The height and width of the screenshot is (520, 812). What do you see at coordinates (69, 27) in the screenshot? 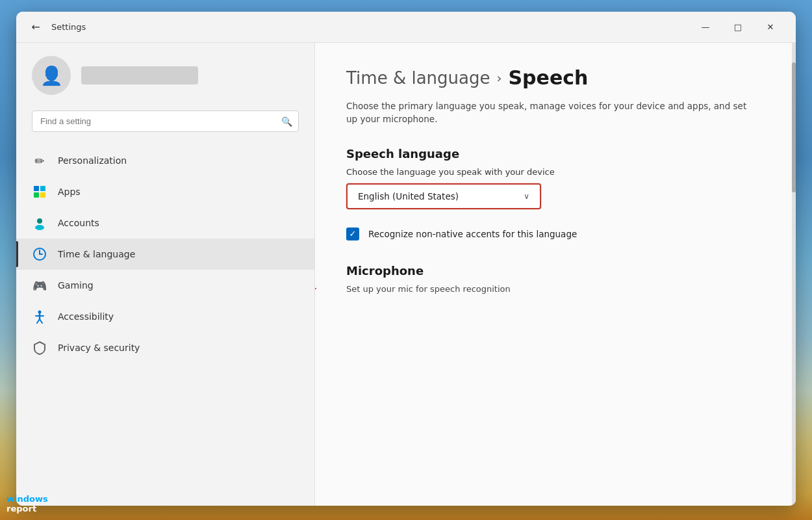
I see `window-title: Settings` at bounding box center [69, 27].